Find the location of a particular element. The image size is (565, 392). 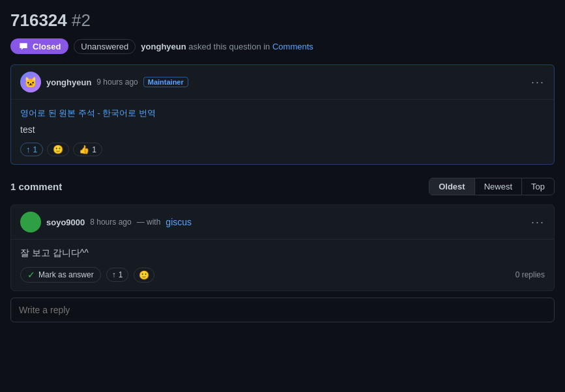

reply-smile-icon: 🙂 is located at coordinates (144, 275).